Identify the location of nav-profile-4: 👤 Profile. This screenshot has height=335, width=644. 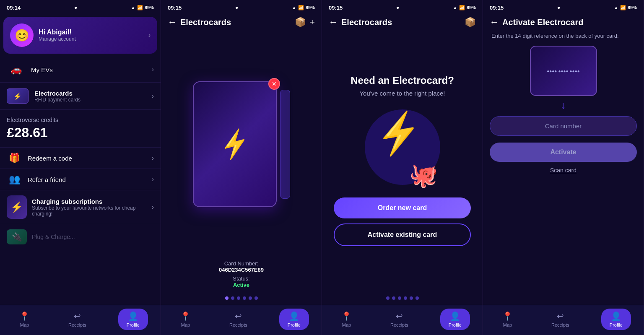
(616, 319).